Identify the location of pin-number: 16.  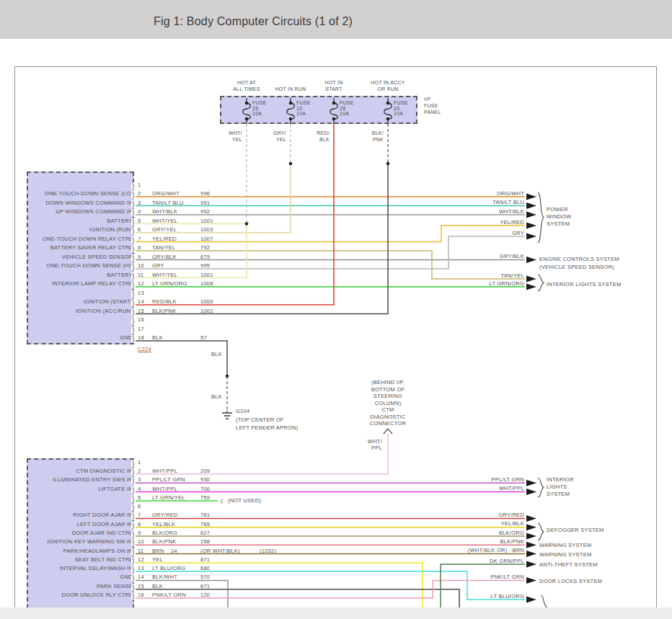
(141, 320).